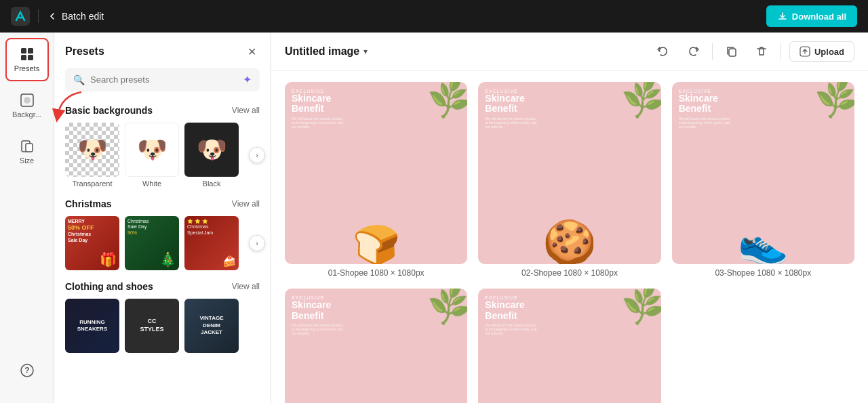  What do you see at coordinates (245, 110) in the screenshot?
I see `basic-backgrounds-view-all: View all` at bounding box center [245, 110].